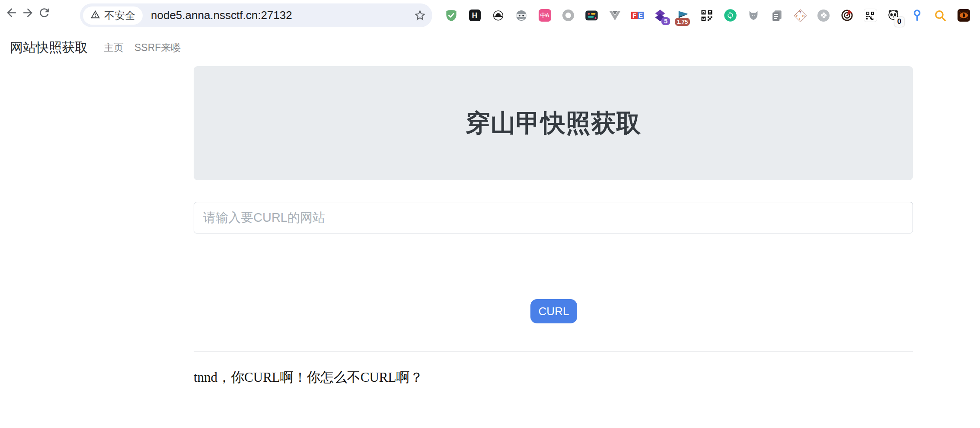 The image size is (980, 428). What do you see at coordinates (113, 16) in the screenshot?
I see `security-chip: 不安全` at bounding box center [113, 16].